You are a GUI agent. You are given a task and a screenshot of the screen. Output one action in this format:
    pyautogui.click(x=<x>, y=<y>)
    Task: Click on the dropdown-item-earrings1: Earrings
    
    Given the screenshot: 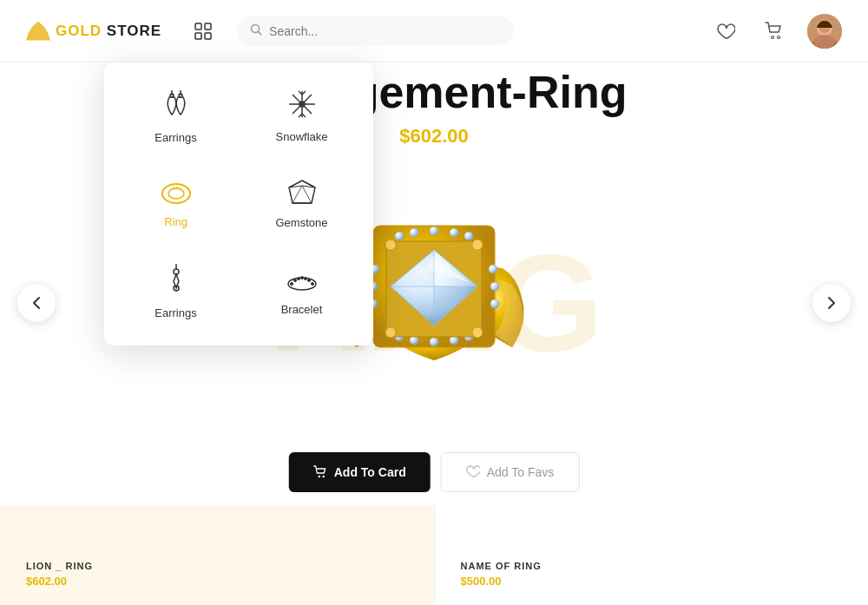 What is the action you would take?
    pyautogui.click(x=175, y=116)
    